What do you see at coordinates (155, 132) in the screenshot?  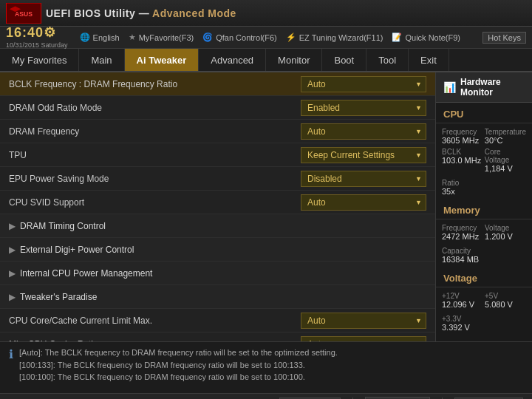 I see `setting-label: DRAM Frequency` at bounding box center [155, 132].